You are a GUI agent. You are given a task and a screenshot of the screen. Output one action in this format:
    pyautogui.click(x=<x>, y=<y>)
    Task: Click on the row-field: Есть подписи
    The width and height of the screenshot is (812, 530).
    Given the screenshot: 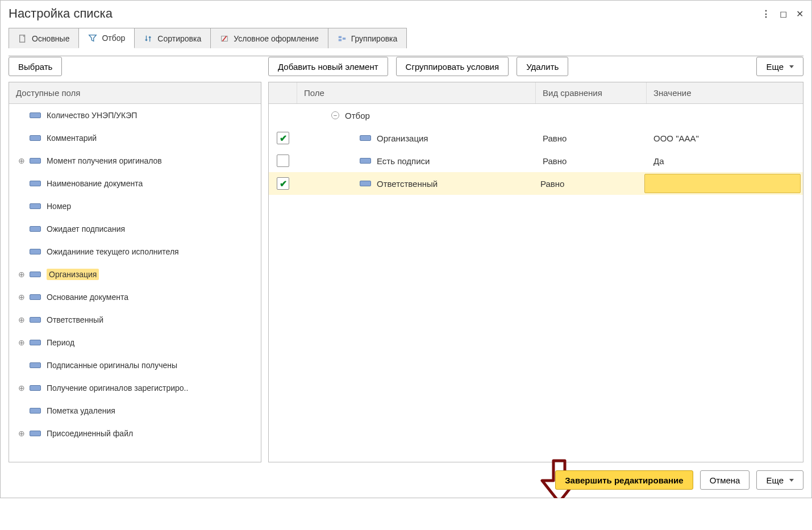 What is the action you would take?
    pyautogui.click(x=403, y=161)
    